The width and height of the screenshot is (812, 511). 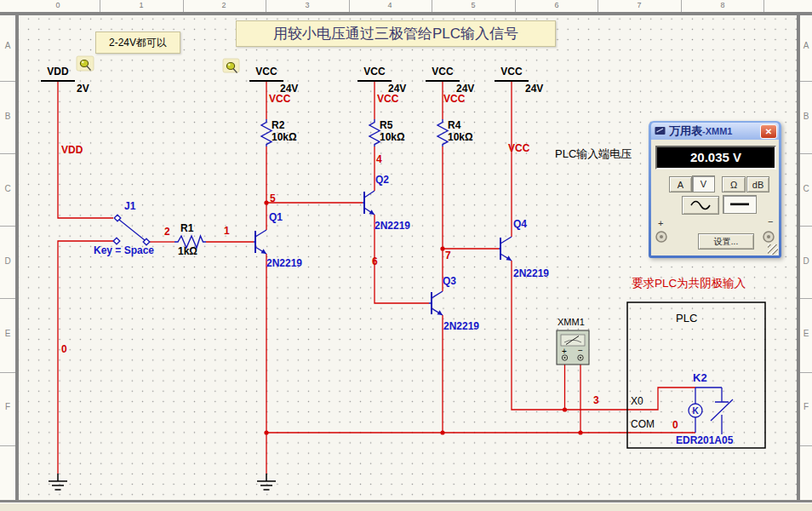 What do you see at coordinates (643, 424) in the screenshot?
I see `plc-terminal-com: COM` at bounding box center [643, 424].